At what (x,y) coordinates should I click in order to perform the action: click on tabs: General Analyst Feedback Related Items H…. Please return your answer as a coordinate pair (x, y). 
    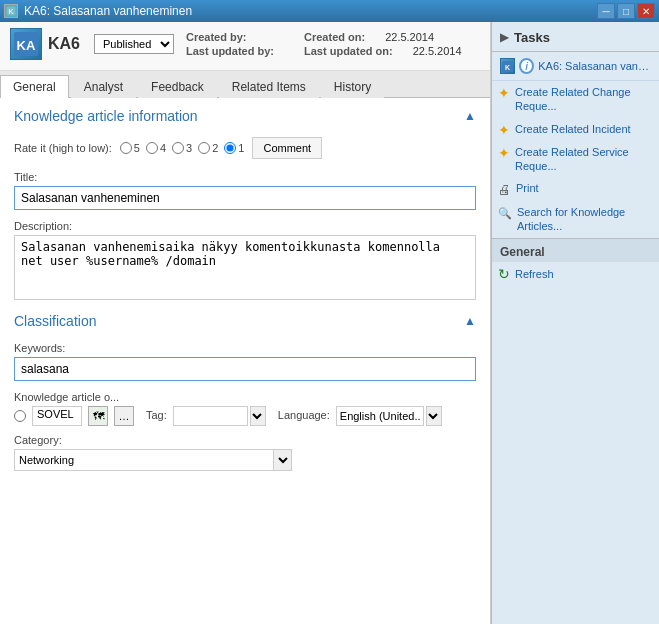
    Looking at the image, I should click on (245, 84).